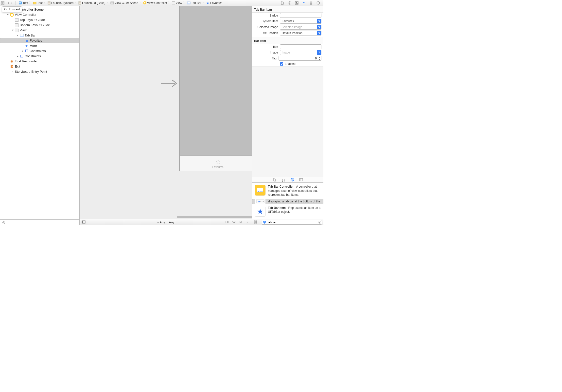 The width and height of the screenshot is (562, 392). Describe the element at coordinates (12, 72) in the screenshot. I see `arrow-right-icon: →` at that location.